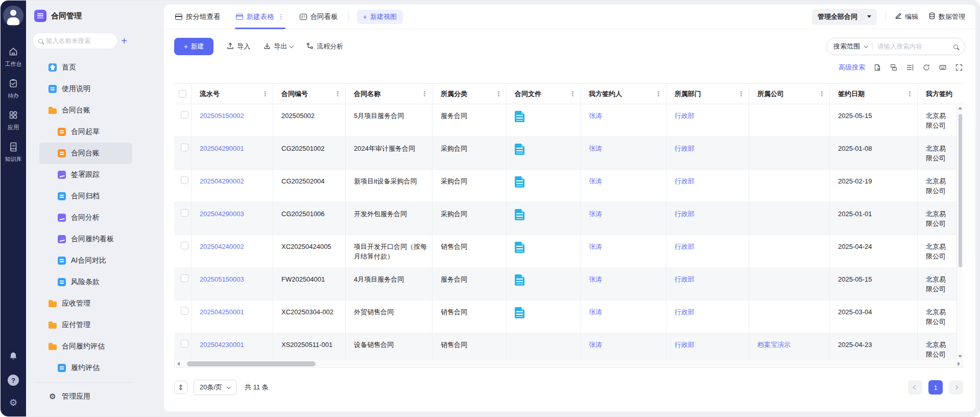 The width and height of the screenshot is (980, 417). What do you see at coordinates (13, 403) in the screenshot?
I see `settings-gear-icon` at bounding box center [13, 403].